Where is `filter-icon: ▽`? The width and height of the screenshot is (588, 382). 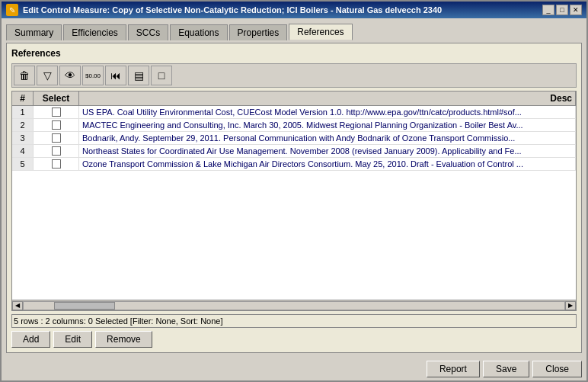 filter-icon: ▽ is located at coordinates (47, 75).